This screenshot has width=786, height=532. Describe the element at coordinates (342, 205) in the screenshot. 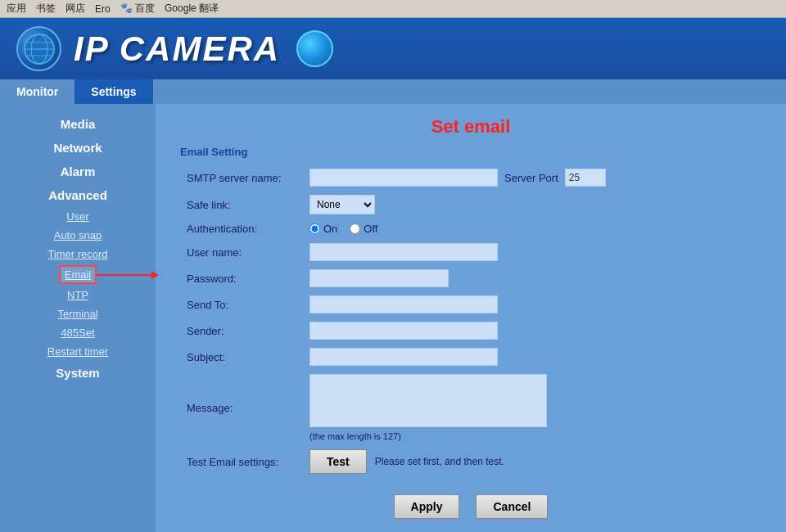

I see `safelink-select: None SSL TLS` at that location.